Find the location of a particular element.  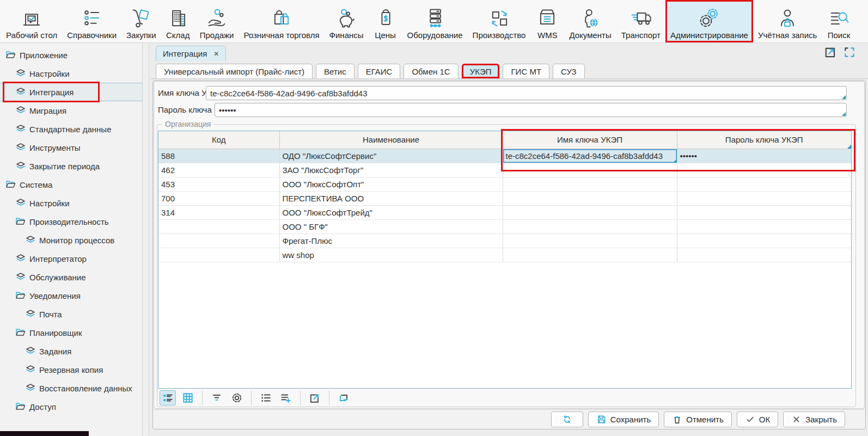

tab-egais: ЕГАИС is located at coordinates (379, 71).